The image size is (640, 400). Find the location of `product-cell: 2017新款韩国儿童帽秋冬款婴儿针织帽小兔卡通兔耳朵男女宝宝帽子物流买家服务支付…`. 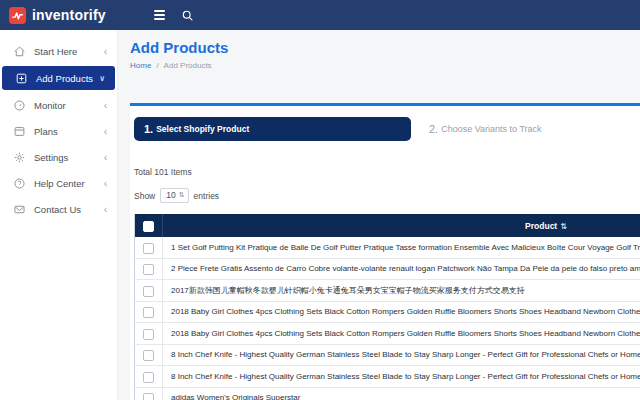

product-cell: 2017新款韩国儿童帽秋冬款婴儿针织帽小兔卡通兔耳朵男女宝宝帽子物流买家服务支付… is located at coordinates (402, 291).